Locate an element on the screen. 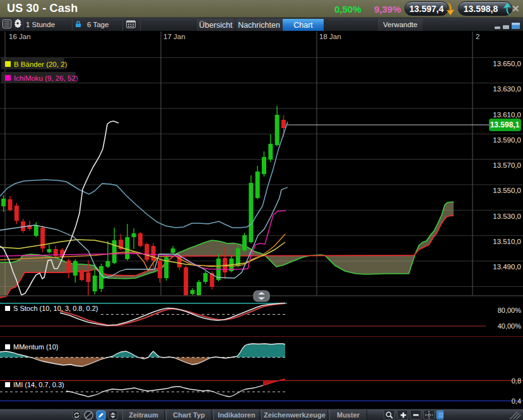 The image size is (523, 420). svg-text: 13.650,0 is located at coordinates (507, 64).